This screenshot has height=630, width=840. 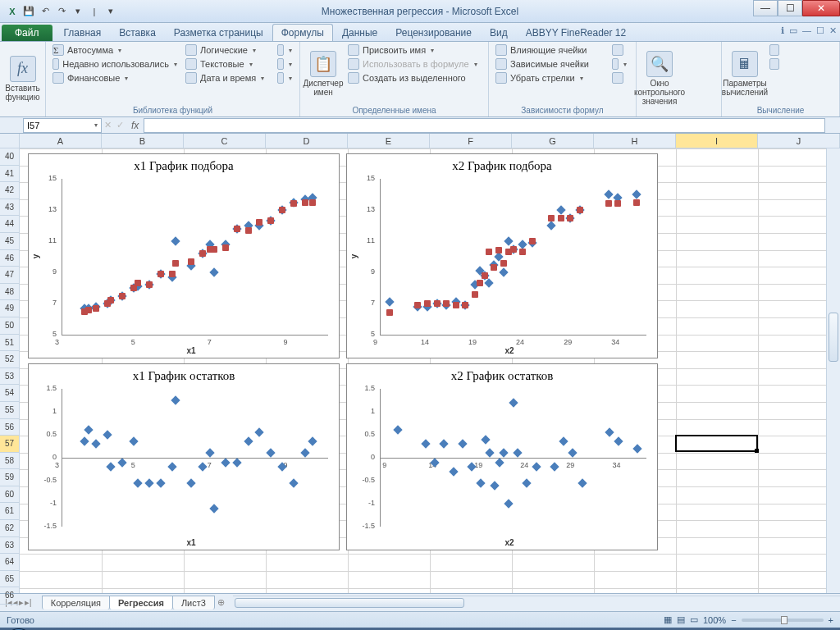 I want to click on row-header-46: 46, so click(x=10, y=259).